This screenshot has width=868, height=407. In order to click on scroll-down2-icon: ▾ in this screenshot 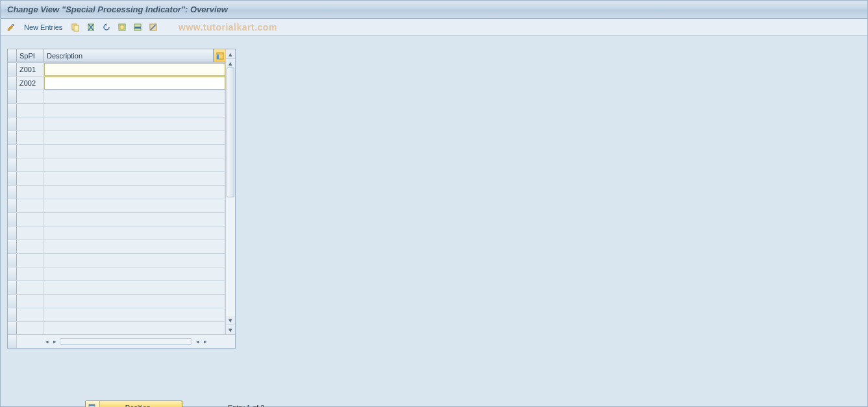, I will do `click(230, 321)`.